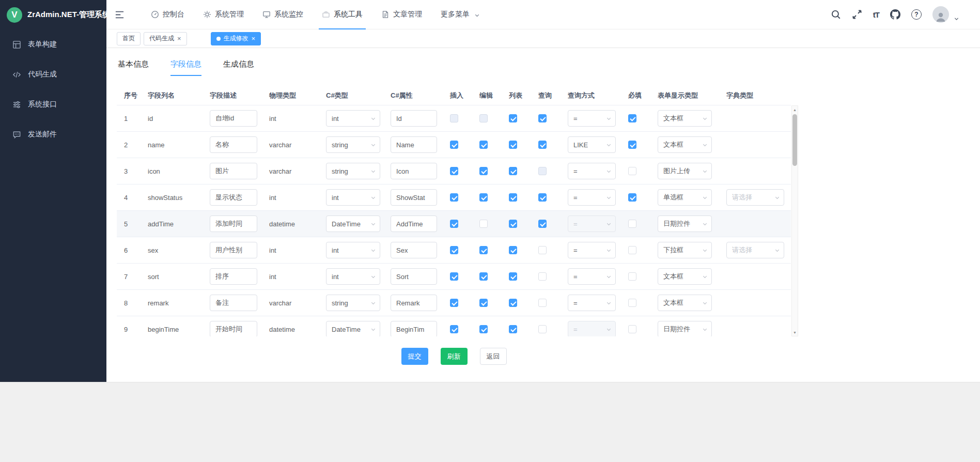 This screenshot has height=462, width=980. I want to click on nav-item-console: 控制台, so click(167, 14).